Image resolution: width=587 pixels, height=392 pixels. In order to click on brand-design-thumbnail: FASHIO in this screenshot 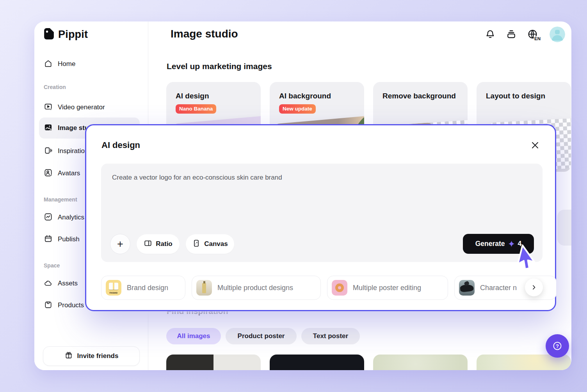, I will do `click(114, 288)`.